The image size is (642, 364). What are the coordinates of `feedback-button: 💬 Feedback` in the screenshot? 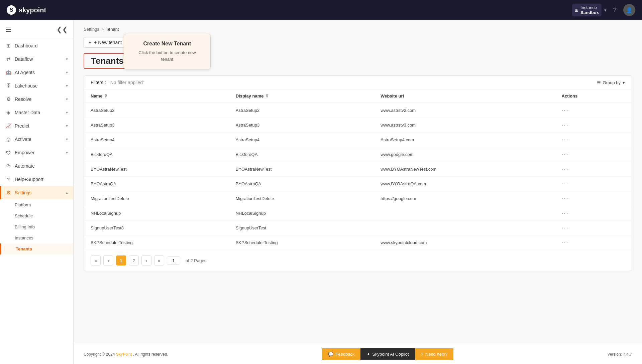 It's located at (341, 354).